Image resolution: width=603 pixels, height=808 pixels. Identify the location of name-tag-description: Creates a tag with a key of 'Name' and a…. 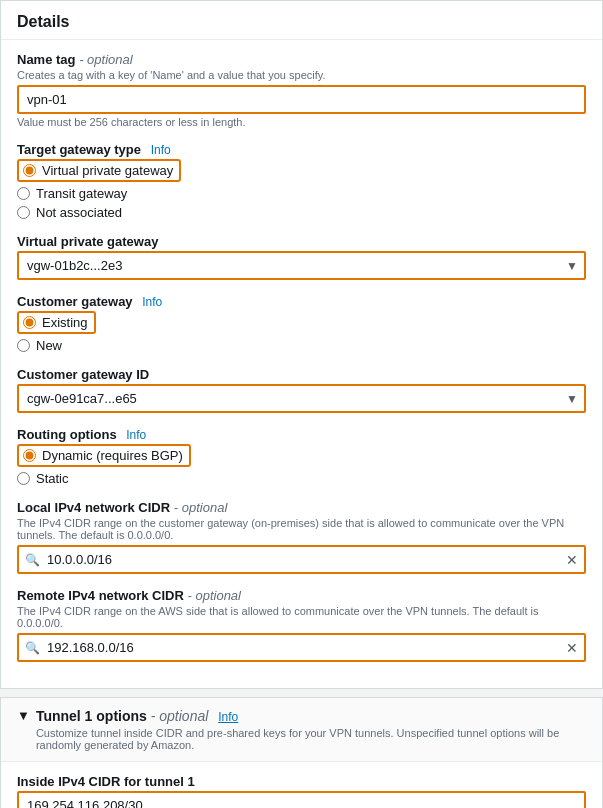
(302, 75).